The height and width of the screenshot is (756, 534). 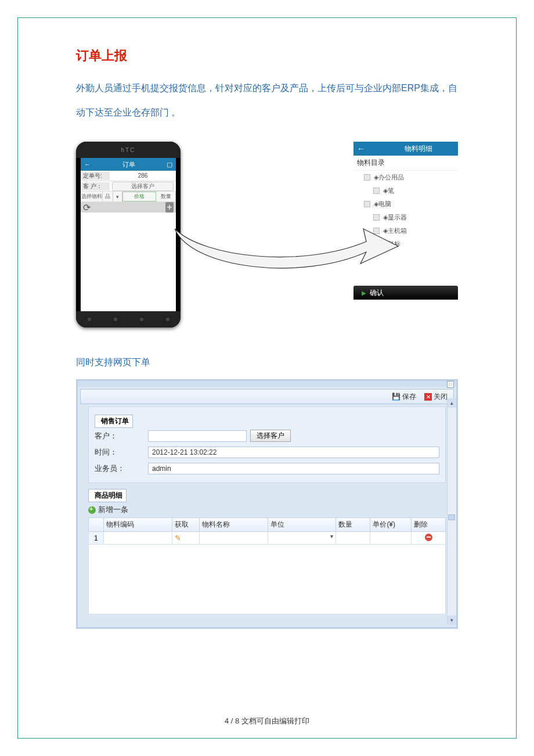 What do you see at coordinates (267, 531) in the screenshot?
I see `product-grid: 物料编码 获取 物料名称 单位 数量 单价(¥) 删除 1 ✎` at bounding box center [267, 531].